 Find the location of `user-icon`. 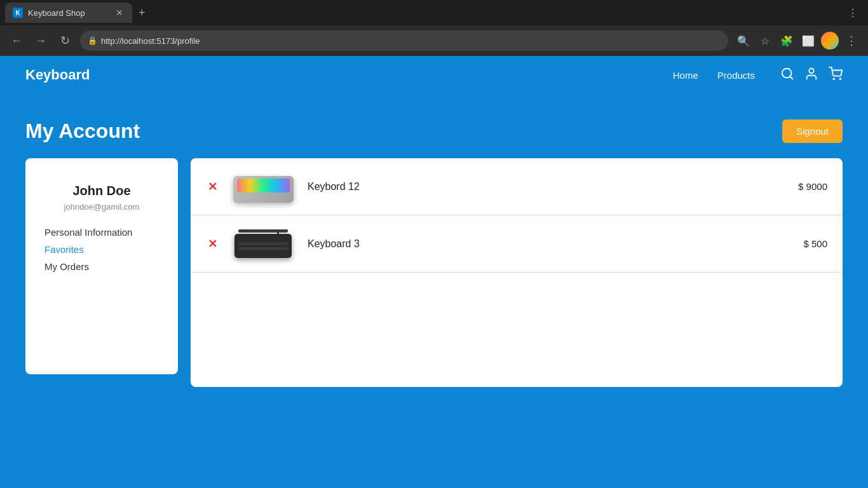

user-icon is located at coordinates (811, 75).